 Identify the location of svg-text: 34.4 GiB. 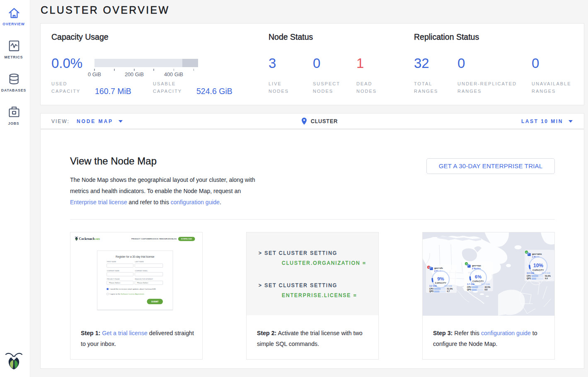
(546, 273).